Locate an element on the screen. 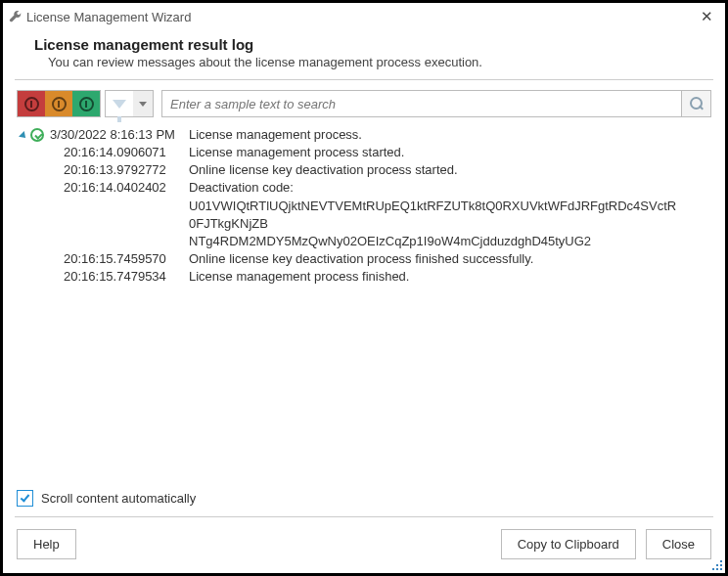 This screenshot has height=576, width=728. close-icon: ✕ is located at coordinates (706, 17).